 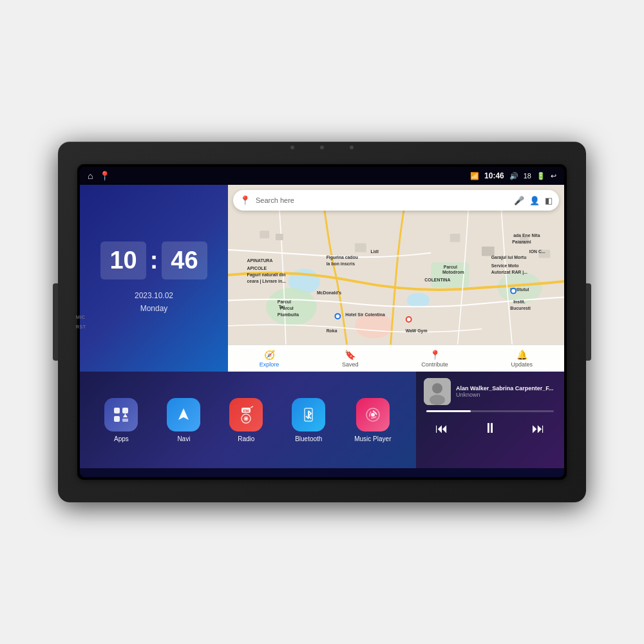 What do you see at coordinates (184, 415) in the screenshot?
I see `navi-arrow-icon` at bounding box center [184, 415].